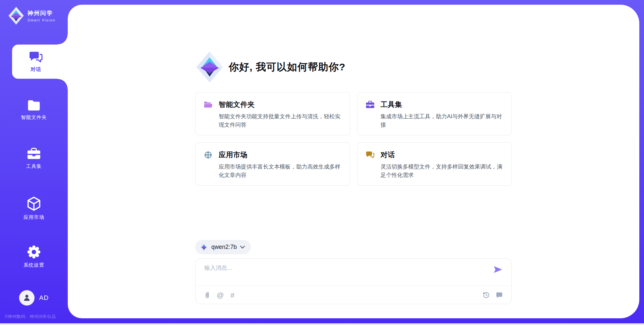 Image resolution: width=644 pixels, height=325 pixels. I want to click on chevron-down-icon, so click(243, 247).